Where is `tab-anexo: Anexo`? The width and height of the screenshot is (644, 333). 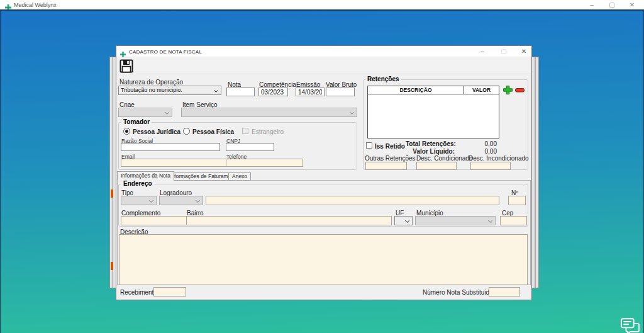 tab-anexo: Anexo is located at coordinates (240, 176).